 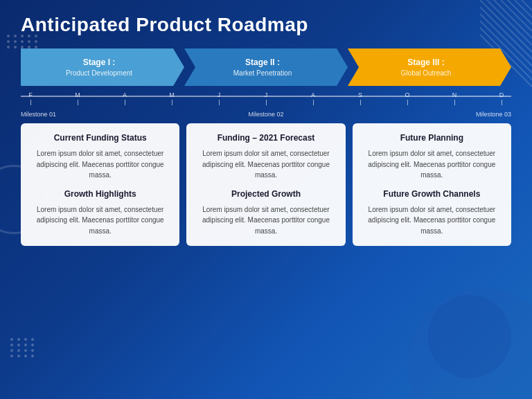 What do you see at coordinates (266, 213) in the screenshot?
I see `card-2-section-2: Projected GrowthLorem ipsum dolor sit am…` at bounding box center [266, 213].